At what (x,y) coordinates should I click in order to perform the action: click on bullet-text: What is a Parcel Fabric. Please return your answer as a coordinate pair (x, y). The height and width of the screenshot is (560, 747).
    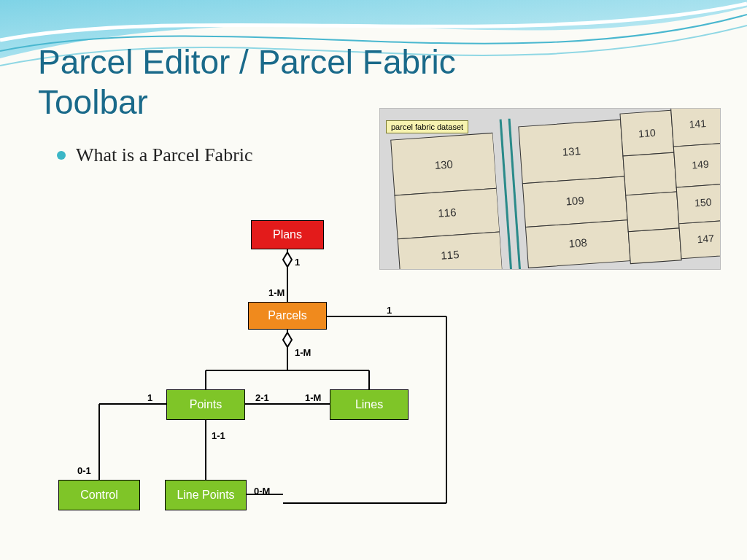
    Looking at the image, I should click on (165, 155).